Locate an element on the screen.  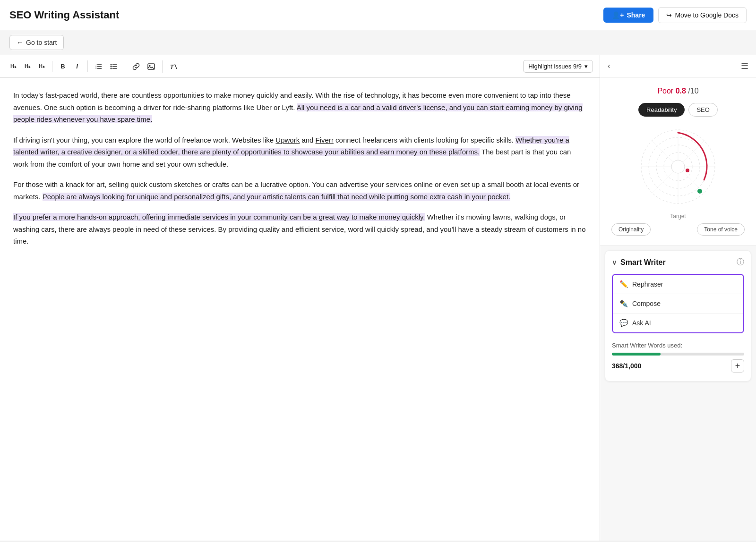
paragraph-1: In today's fast-paced world, there are c… is located at coordinates (300, 108).